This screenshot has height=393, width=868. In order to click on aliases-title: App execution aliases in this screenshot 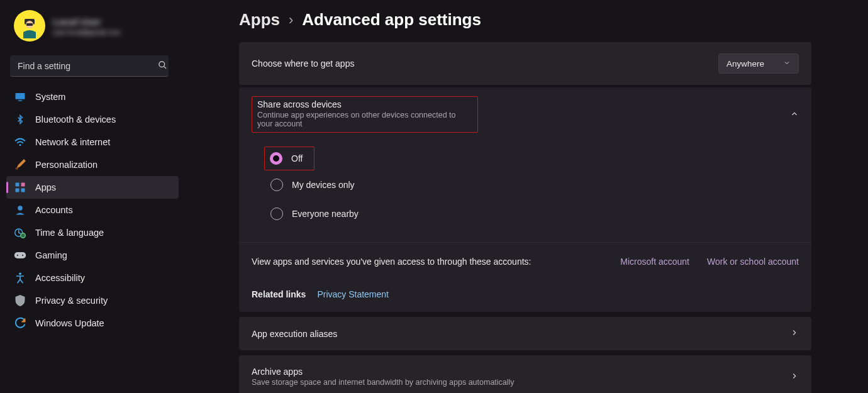, I will do `click(521, 334)`.